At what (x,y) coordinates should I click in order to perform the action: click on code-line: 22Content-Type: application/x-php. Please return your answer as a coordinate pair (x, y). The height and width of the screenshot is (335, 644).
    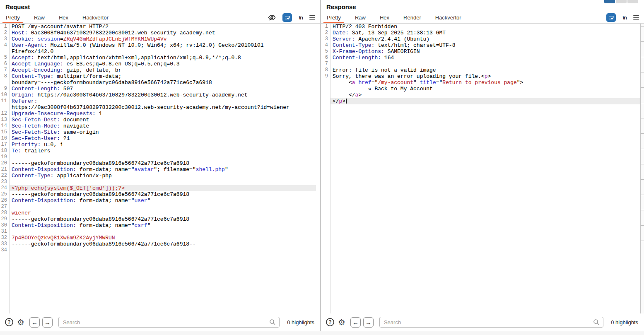
    Looking at the image, I should click on (160, 176).